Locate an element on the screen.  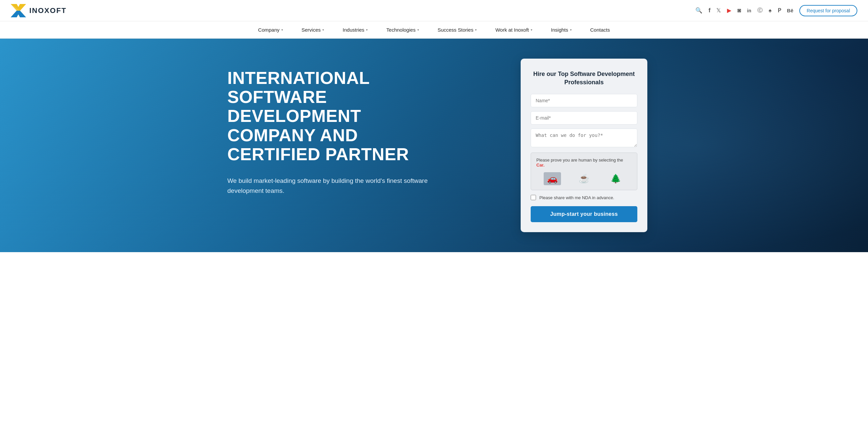
producthunt-icon: 𝖯 is located at coordinates (779, 11).